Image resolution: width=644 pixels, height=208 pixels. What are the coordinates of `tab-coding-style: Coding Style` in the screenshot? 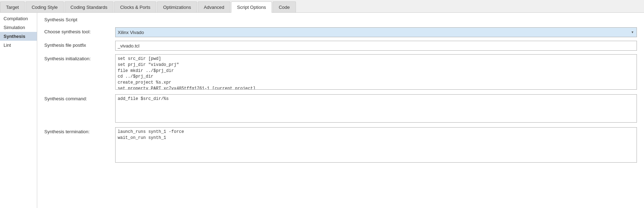 It's located at (45, 7).